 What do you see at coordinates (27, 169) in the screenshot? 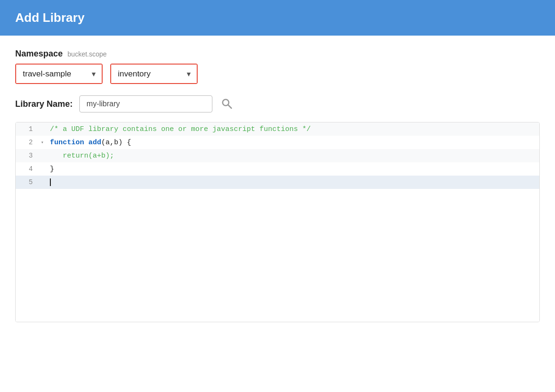
I see `line-number-4: 4` at bounding box center [27, 169].